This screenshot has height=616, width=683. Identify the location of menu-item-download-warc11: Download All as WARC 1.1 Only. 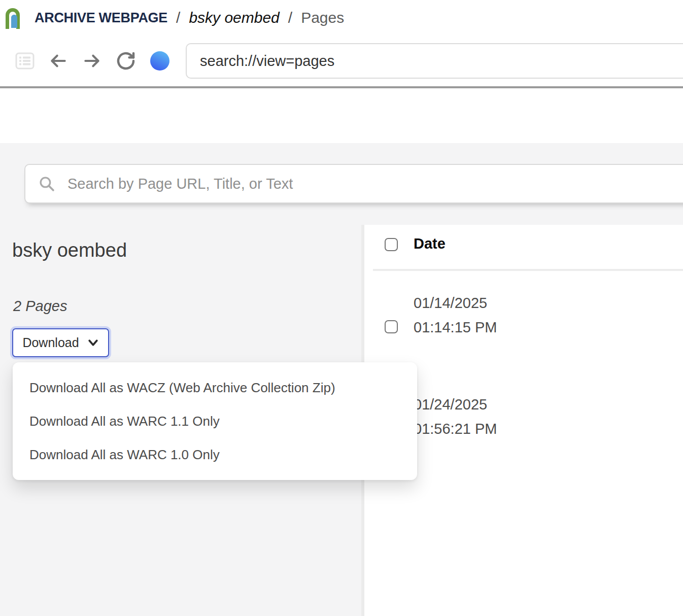
(215, 421).